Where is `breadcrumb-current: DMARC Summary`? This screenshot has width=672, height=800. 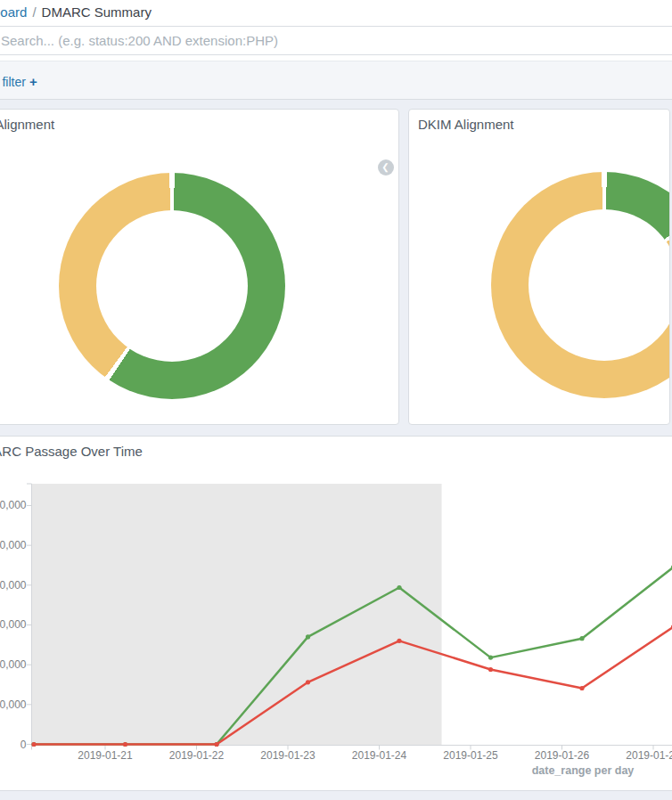
breadcrumb-current: DMARC Summary is located at coordinates (96, 12).